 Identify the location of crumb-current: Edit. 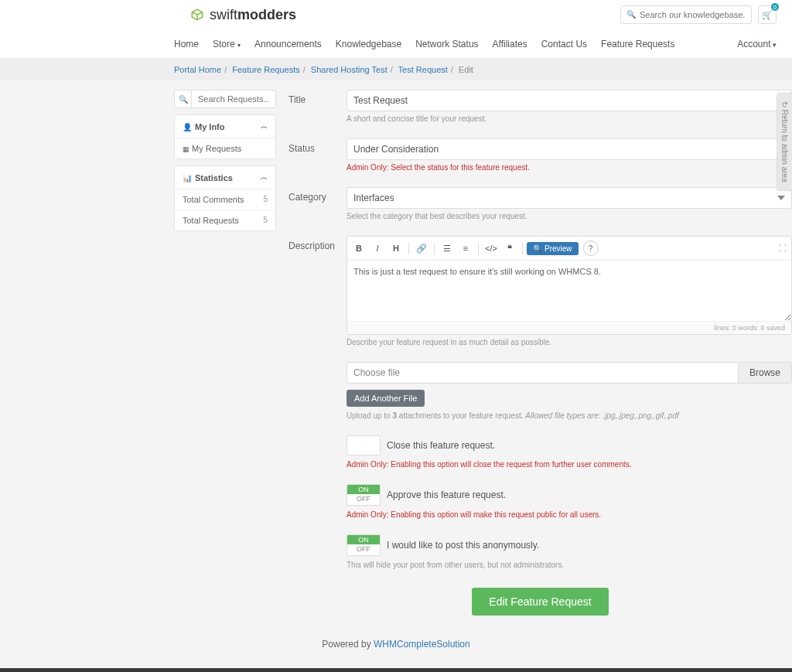
(466, 70).